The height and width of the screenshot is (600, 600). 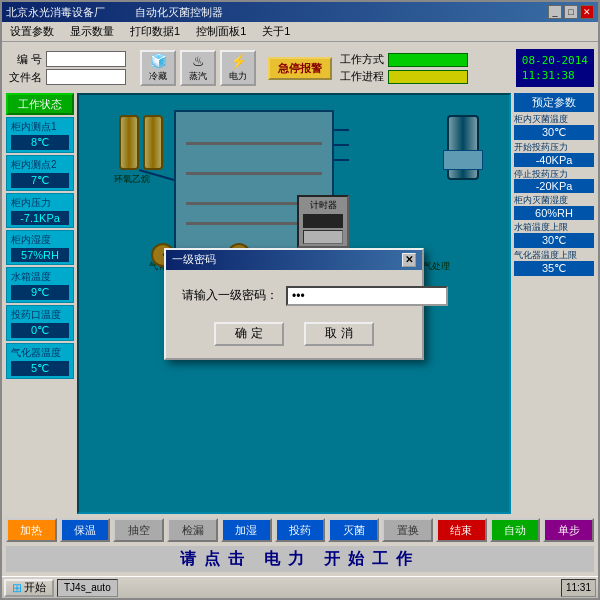 What do you see at coordinates (56, 12) in the screenshot?
I see `title-left: 北京永光消毒设备厂` at bounding box center [56, 12].